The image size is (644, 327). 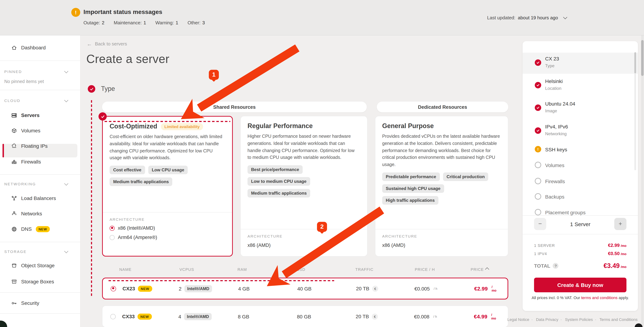 What do you see at coordinates (560, 104) in the screenshot?
I see `summary-step-image: Ubuntu 24.04` at bounding box center [560, 104].